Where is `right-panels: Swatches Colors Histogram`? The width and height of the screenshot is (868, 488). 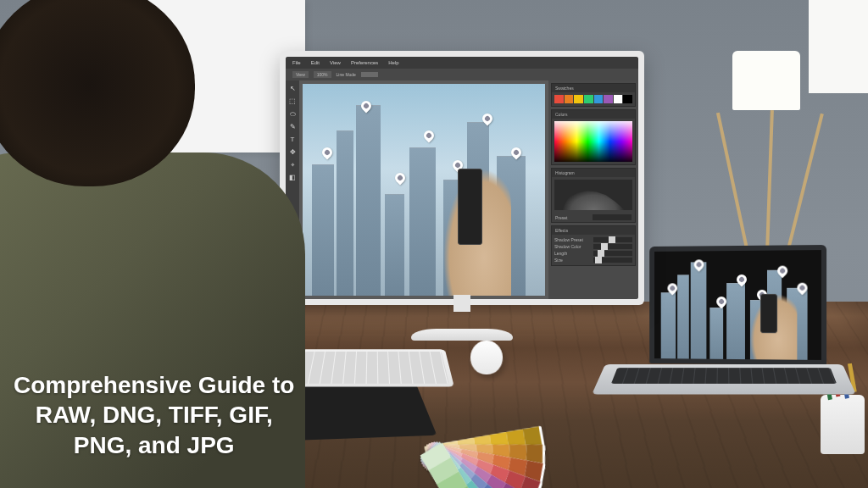 right-panels: Swatches Colors Histogram is located at coordinates (593, 190).